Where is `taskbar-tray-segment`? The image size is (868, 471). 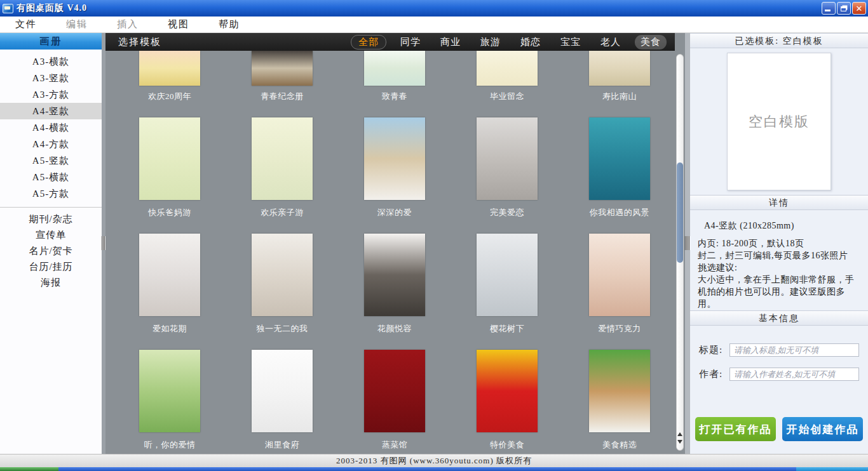
taskbar-tray-segment is located at coordinates (832, 469).